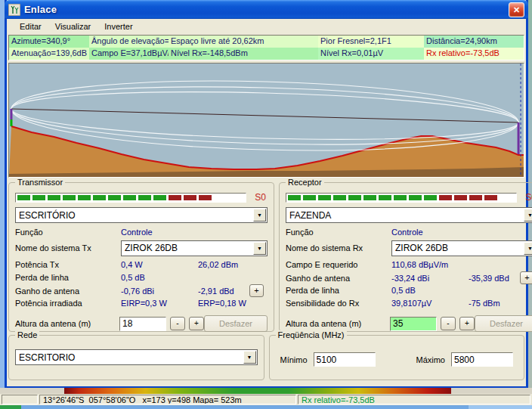 The height and width of the screenshot is (409, 532). Describe the element at coordinates (339, 290) in the screenshot. I see `rx-line-loss-label: Perda de linha` at that location.